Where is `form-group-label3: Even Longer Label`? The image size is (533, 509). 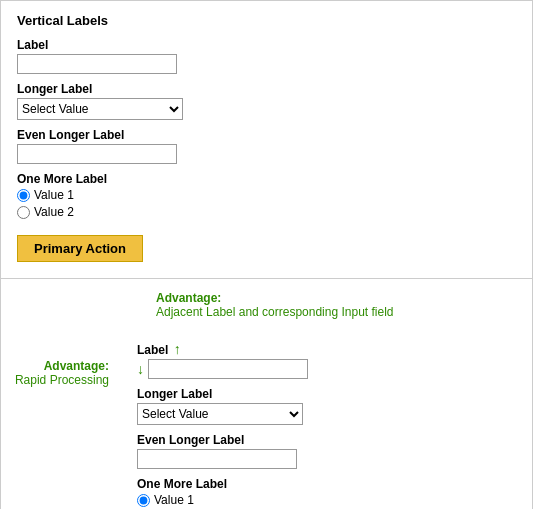
form-group-label3: Even Longer Label is located at coordinates (266, 146).